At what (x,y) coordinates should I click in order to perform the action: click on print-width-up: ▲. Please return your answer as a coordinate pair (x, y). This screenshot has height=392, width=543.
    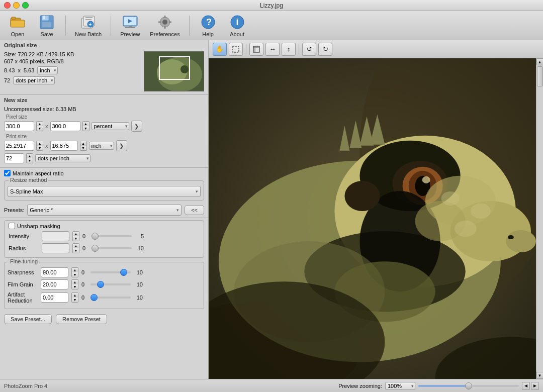
    Looking at the image, I should click on (40, 144).